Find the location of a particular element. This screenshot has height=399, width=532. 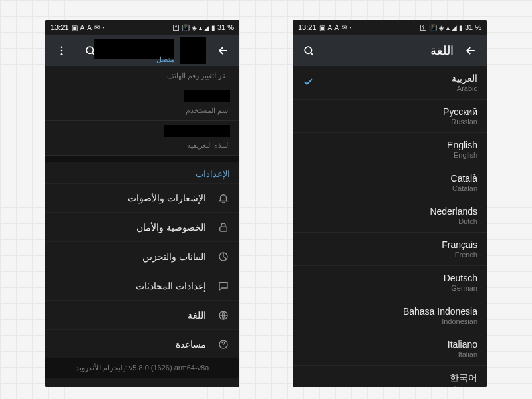

lang-english: Korean is located at coordinates (464, 386).